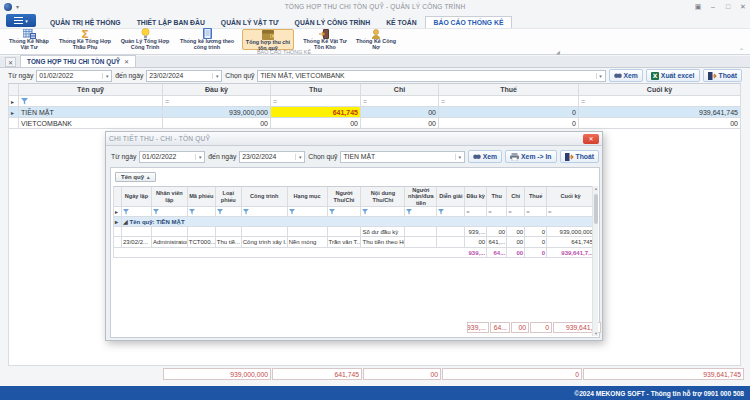 Image resolution: width=750 pixels, height=400 pixels. What do you see at coordinates (571, 232) in the screenshot?
I see `cell-cuoi-ky: 939,000,000` at bounding box center [571, 232].